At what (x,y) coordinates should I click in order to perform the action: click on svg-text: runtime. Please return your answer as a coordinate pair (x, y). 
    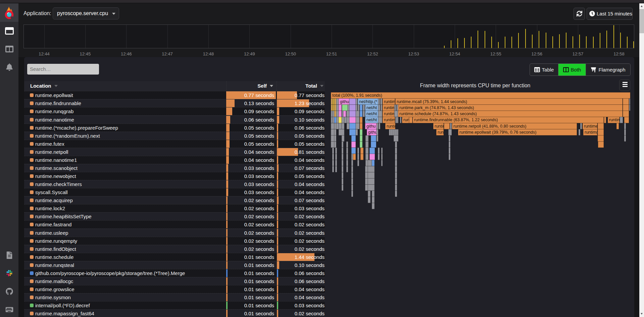
    Looking at the image, I should click on (591, 126).